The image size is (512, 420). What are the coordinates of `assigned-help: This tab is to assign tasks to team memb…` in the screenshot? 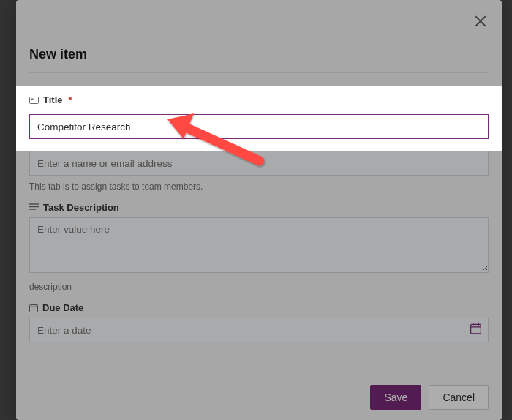 It's located at (259, 187).